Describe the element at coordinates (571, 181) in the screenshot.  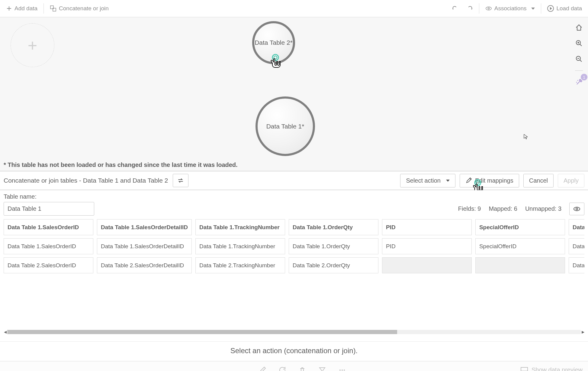
I see `apply-label: Apply` at that location.